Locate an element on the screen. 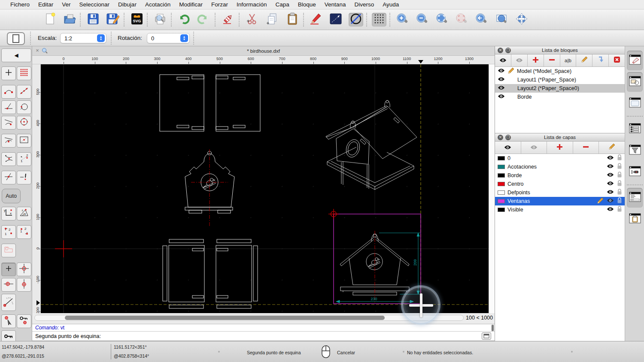 Image resolution: width=644 pixels, height=362 pixels. snap-endpoint-button is located at coordinates (9, 92).